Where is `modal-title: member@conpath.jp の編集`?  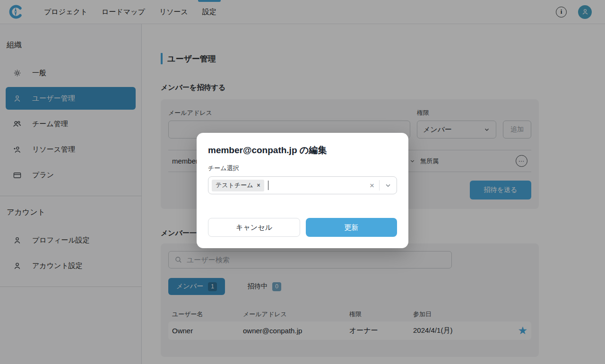 modal-title: member@conpath.jp の編集 is located at coordinates (302, 150).